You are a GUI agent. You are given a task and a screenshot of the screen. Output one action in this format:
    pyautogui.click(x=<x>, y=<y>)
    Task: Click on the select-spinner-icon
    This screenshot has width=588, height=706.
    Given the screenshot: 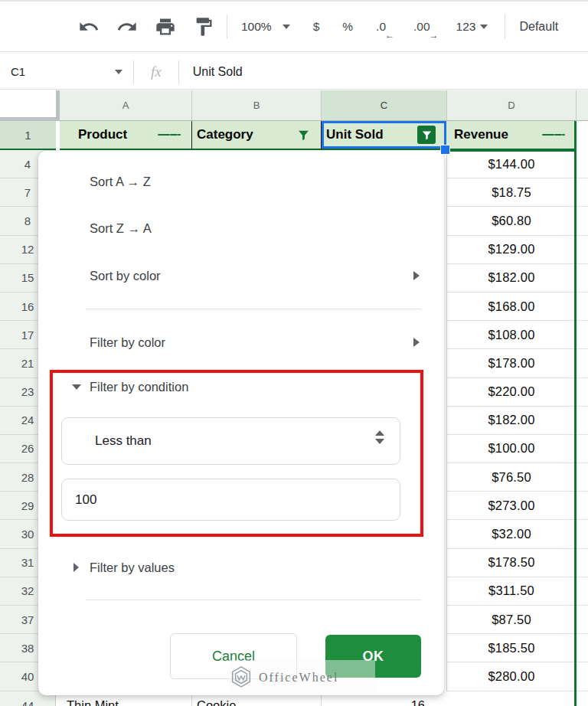 What is the action you would take?
    pyautogui.click(x=380, y=437)
    